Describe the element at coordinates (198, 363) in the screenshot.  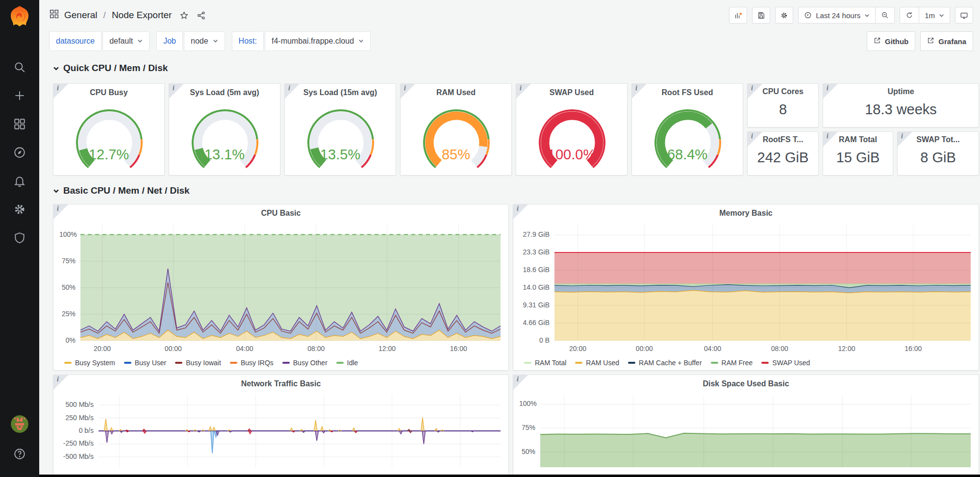
I see `legend-item: Busy Iowait` at that location.